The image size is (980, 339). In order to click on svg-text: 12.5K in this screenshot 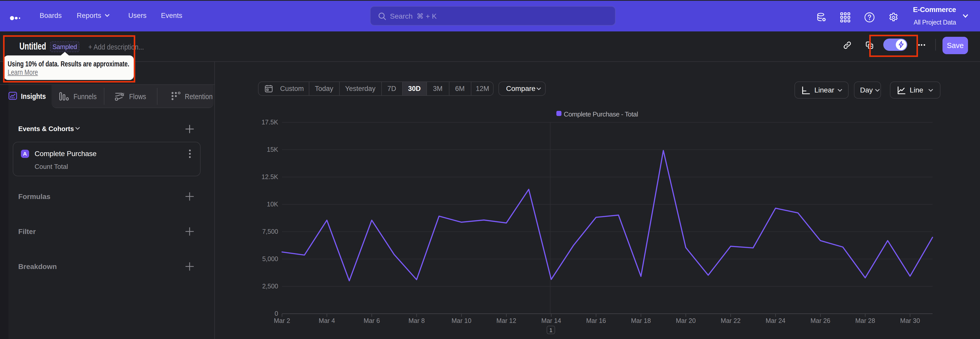, I will do `click(270, 177)`.